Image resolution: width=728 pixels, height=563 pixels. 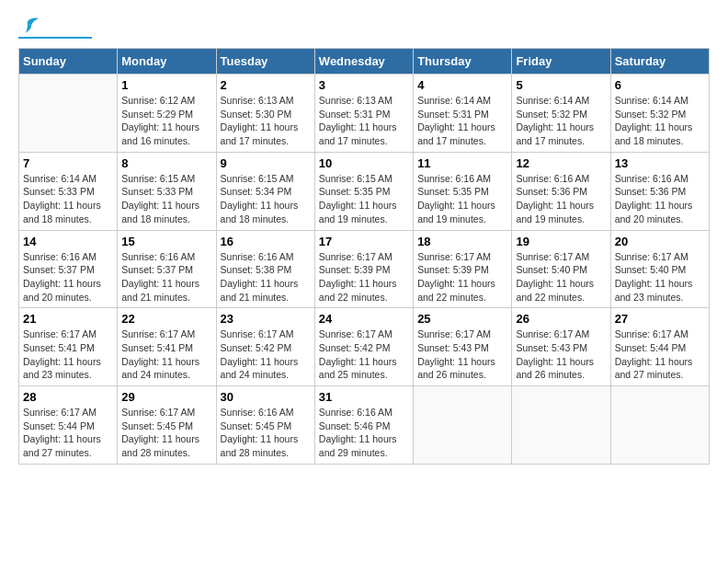 I want to click on sunrise-text: Sunrise: 6:13 AM, so click(x=257, y=100).